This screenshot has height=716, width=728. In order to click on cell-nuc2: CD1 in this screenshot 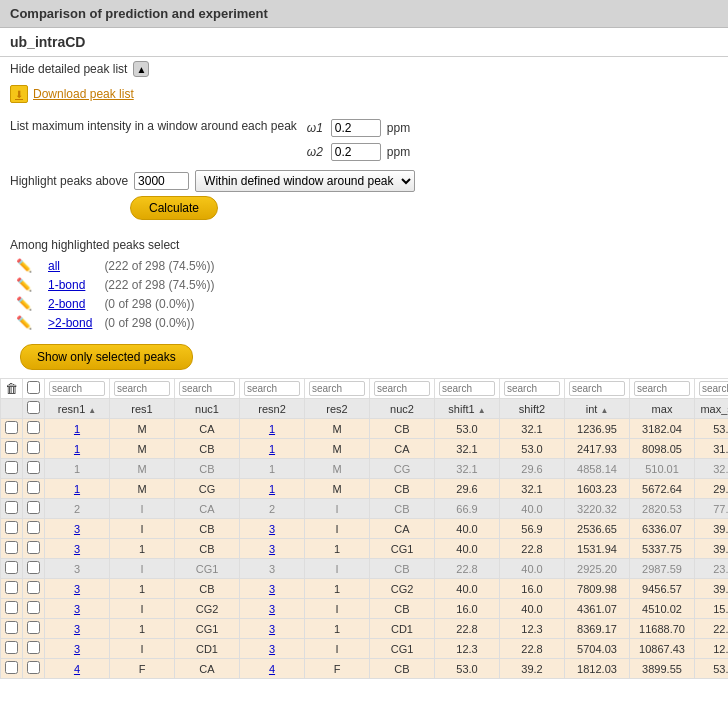, I will do `click(402, 629)`.